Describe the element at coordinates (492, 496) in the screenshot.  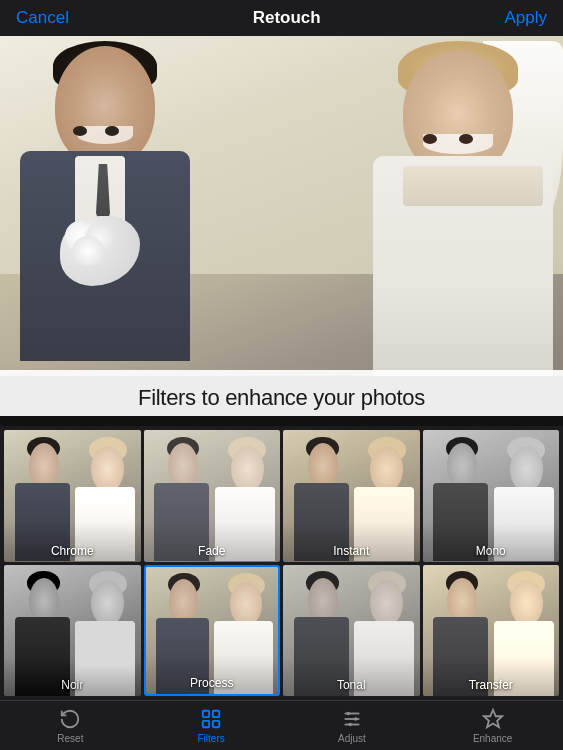
I see `filter-thumb-mono: Mono` at that location.